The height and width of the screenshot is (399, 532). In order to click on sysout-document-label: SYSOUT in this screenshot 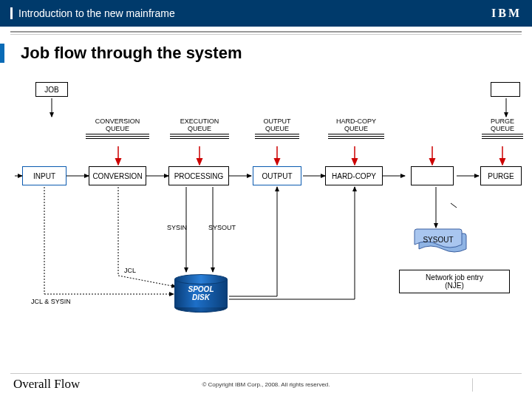, I will do `click(438, 239)`.